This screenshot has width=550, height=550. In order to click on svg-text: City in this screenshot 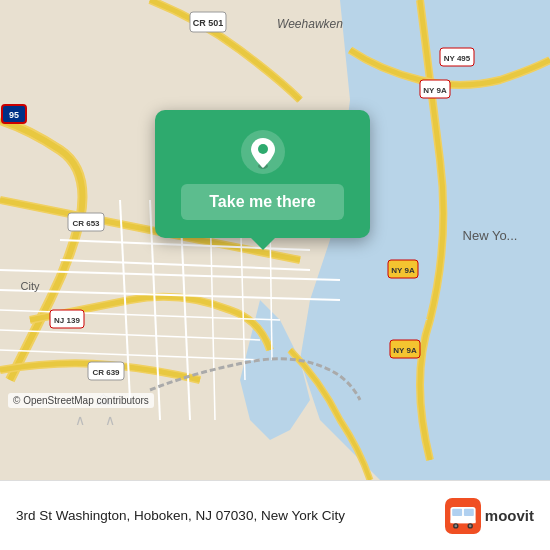, I will do `click(30, 286)`.